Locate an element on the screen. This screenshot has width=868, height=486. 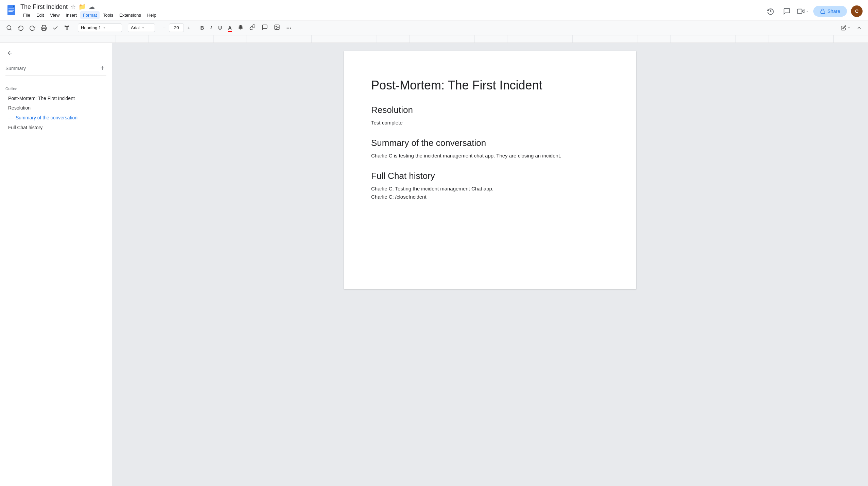
comments-button is located at coordinates (787, 11).